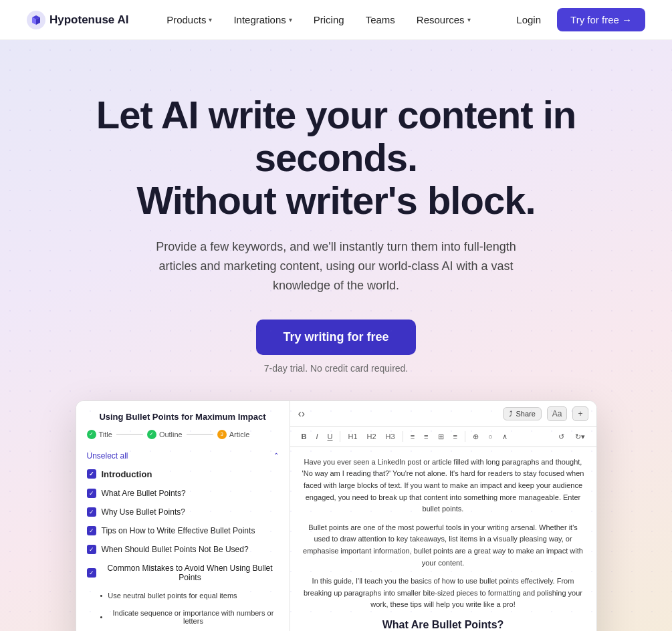 The image size is (672, 631). Describe the element at coordinates (92, 512) in the screenshot. I see `checkbox-why` at that location.